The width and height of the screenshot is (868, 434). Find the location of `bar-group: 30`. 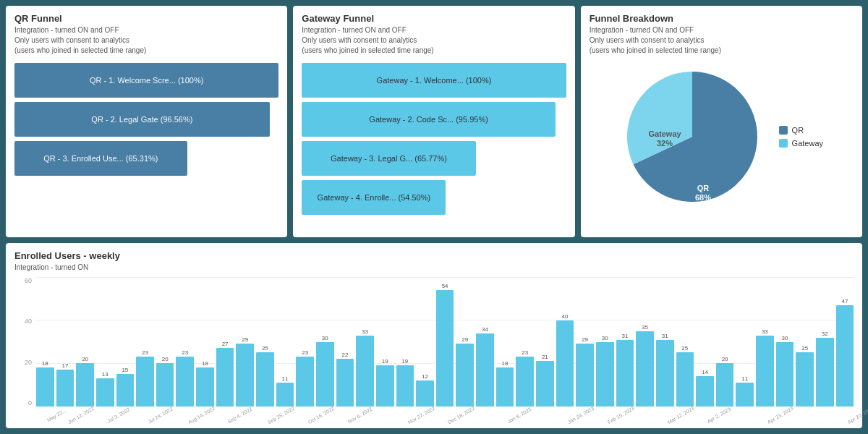

bar-group: 30 is located at coordinates (326, 341).